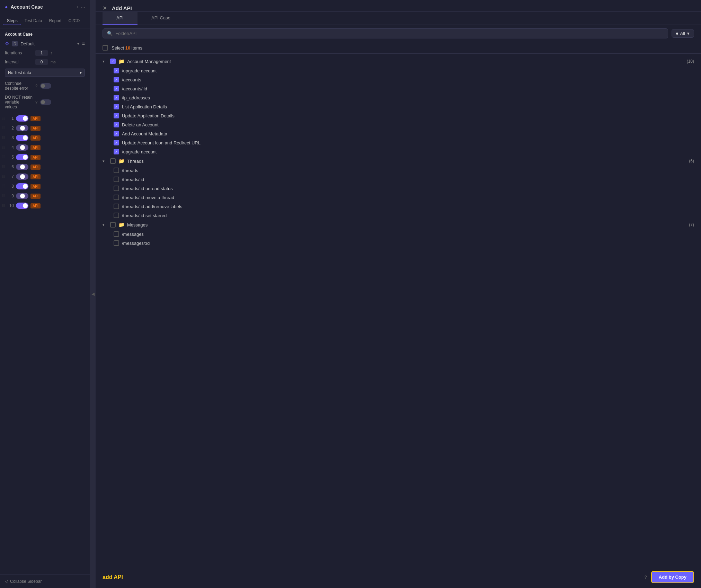 This screenshot has width=701, height=588. Describe the element at coordinates (398, 125) in the screenshot. I see `api-item-row: ✓ Delete an Account` at that location.